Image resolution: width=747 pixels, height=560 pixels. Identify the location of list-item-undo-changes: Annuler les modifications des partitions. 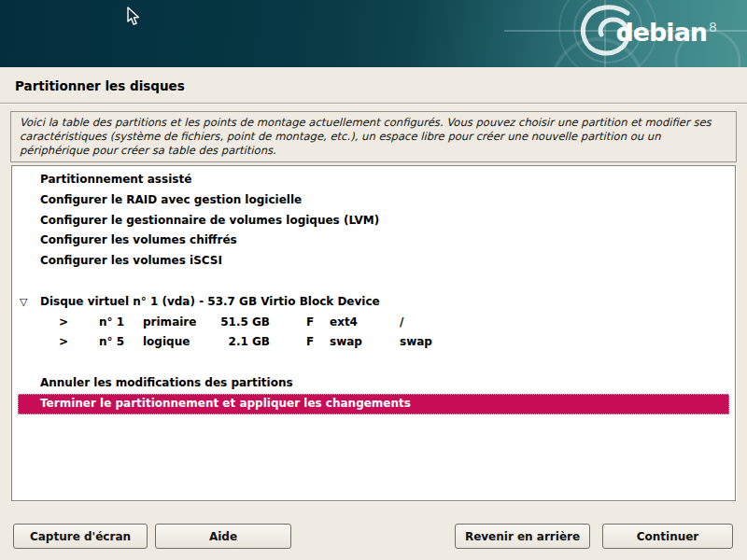
(374, 384).